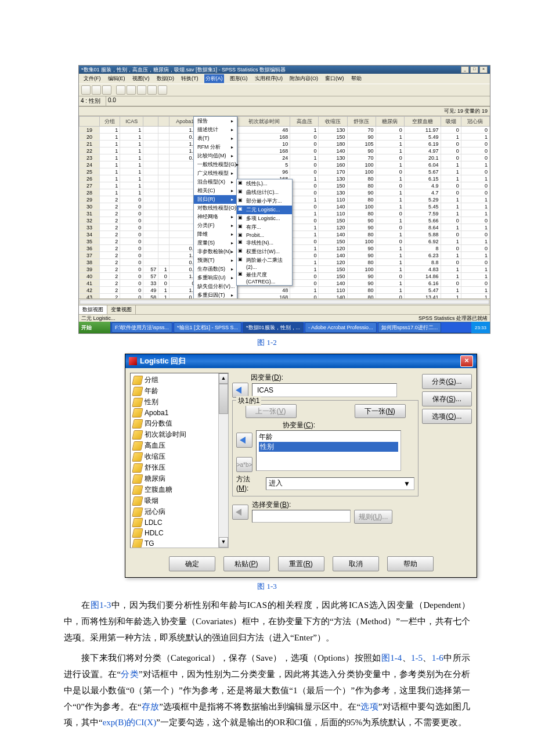  I want to click on submenu-item: ▣Probit..., so click(265, 235).